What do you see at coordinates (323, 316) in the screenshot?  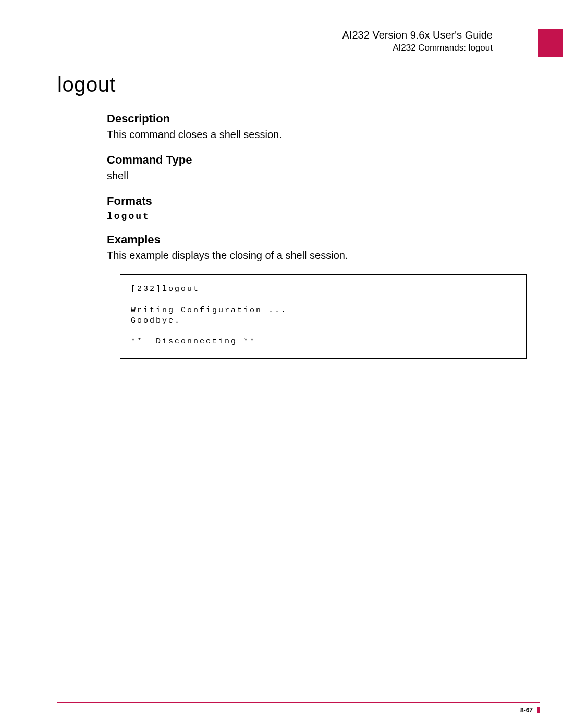 I see `example-output-box: [232]logout Writing Configuration ... Go…` at bounding box center [323, 316].